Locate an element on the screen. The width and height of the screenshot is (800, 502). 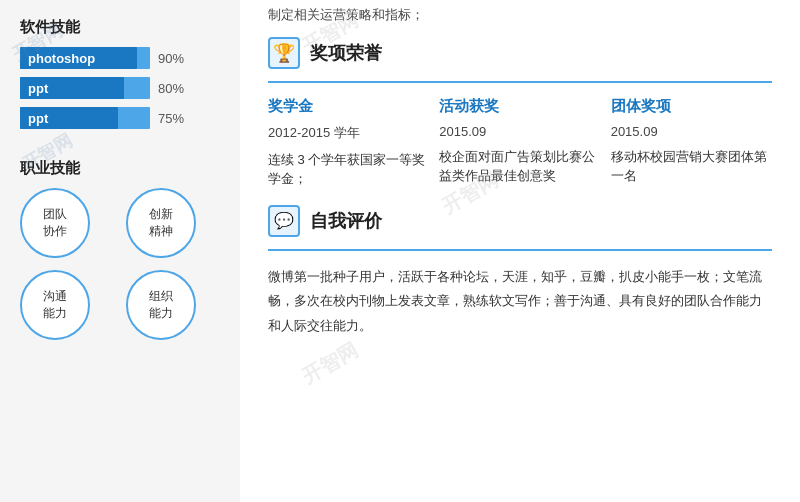
software-skills-title: 软件技能 is located at coordinates (120, 28).